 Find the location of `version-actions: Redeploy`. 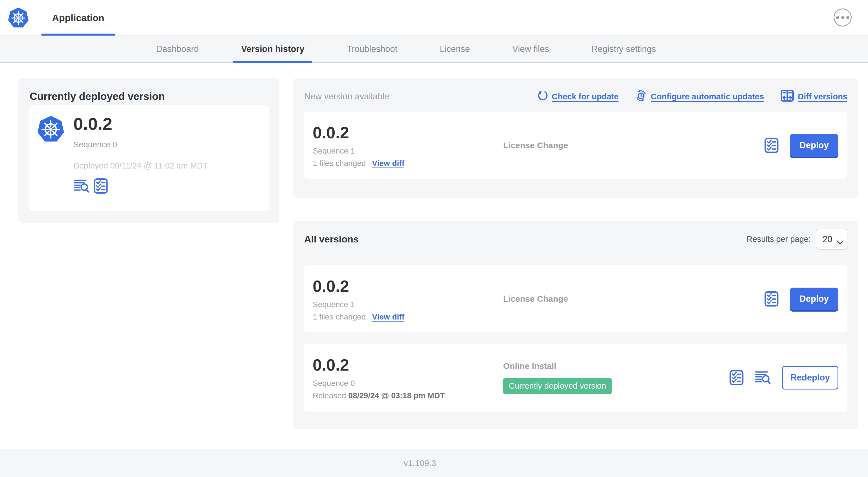

version-actions: Redeploy is located at coordinates (784, 378).